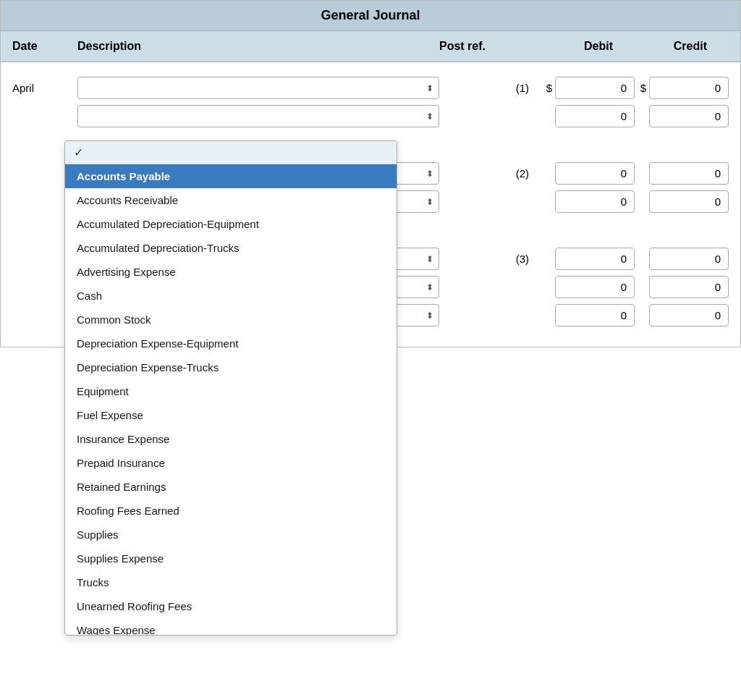 The height and width of the screenshot is (700, 741). Describe the element at coordinates (258, 116) in the screenshot. I see `description-select-wrapper-1b: Accounts Payable ⬍` at that location.